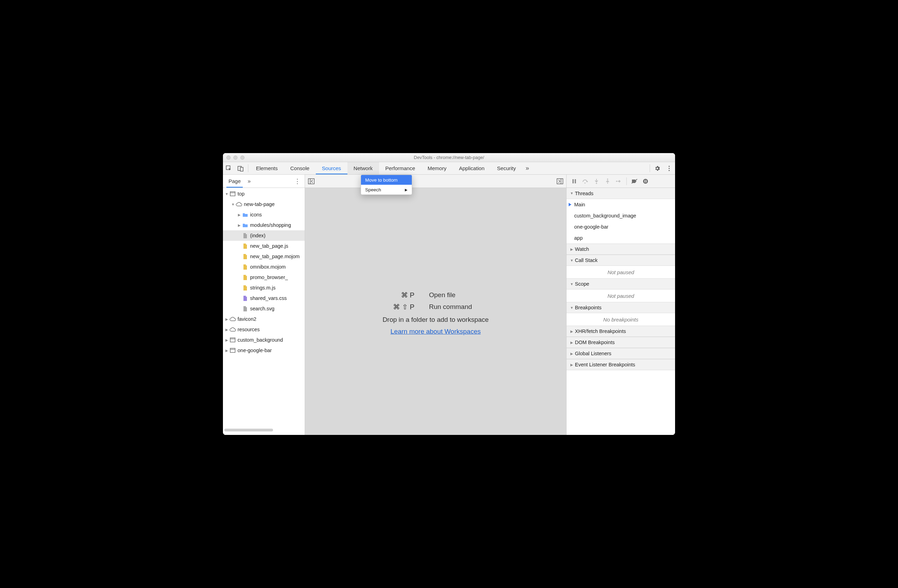 The height and width of the screenshot is (588, 898). I want to click on device-toggle-icon, so click(241, 168).